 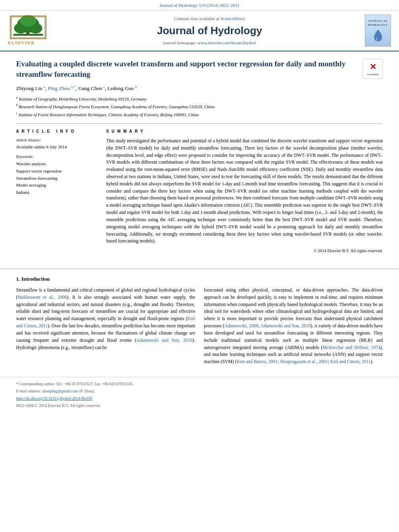 What do you see at coordinates (200, 395) in the screenshot?
I see `article-footer: * Corresponding author. Tel.: +86 20 870…` at bounding box center [200, 395].